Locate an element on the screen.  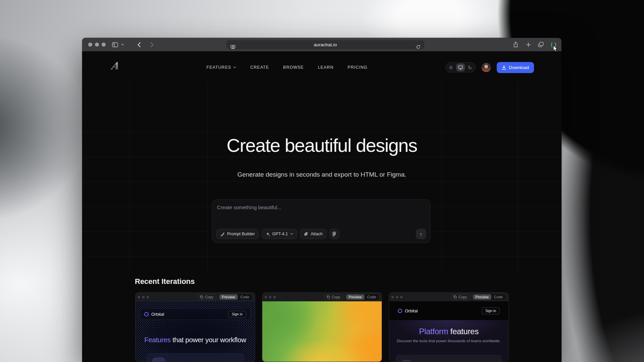
preview-heading: Features that power your workflow is located at coordinates (195, 340).